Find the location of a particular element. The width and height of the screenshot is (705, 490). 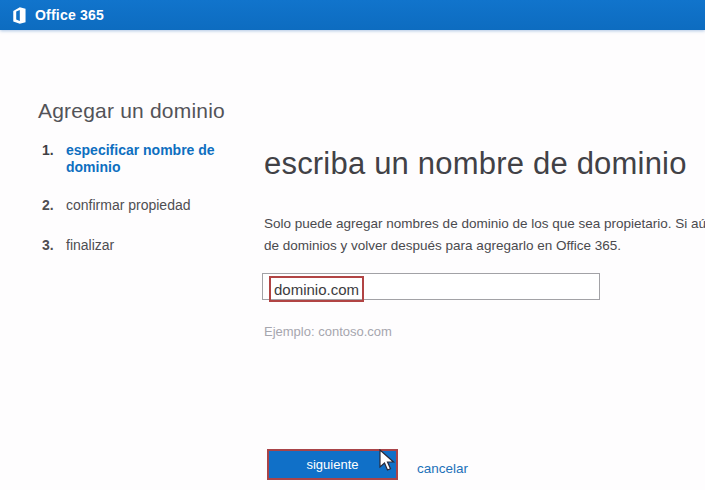

wizard-step-specify-domain: 1. especificar nombre de dominio is located at coordinates (137, 159).